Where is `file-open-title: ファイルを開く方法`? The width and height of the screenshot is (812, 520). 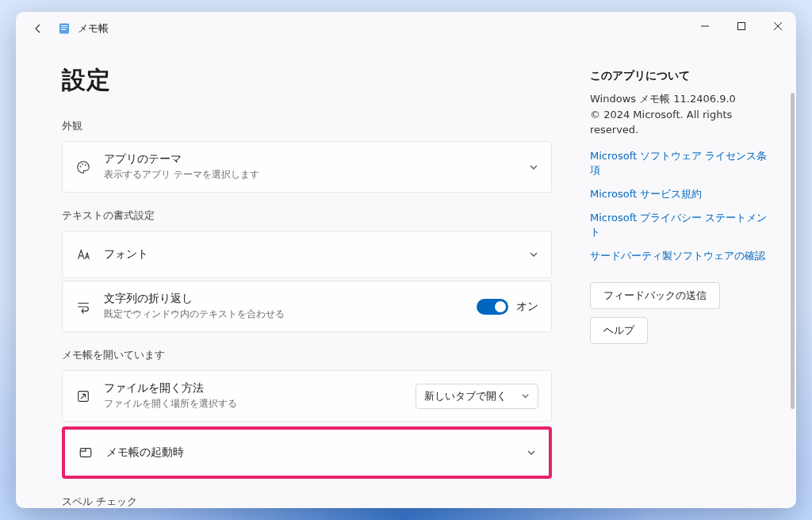
file-open-title: ファイルを開く方法 is located at coordinates (254, 388).